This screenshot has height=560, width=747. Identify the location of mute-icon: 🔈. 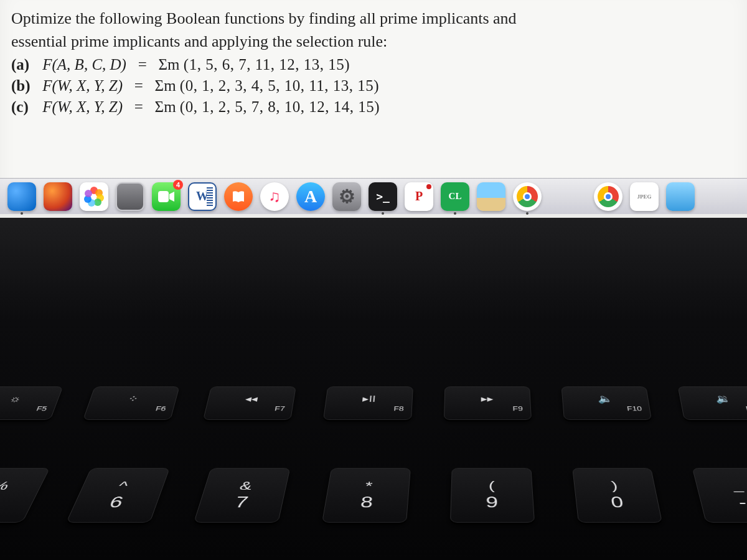
(605, 398).